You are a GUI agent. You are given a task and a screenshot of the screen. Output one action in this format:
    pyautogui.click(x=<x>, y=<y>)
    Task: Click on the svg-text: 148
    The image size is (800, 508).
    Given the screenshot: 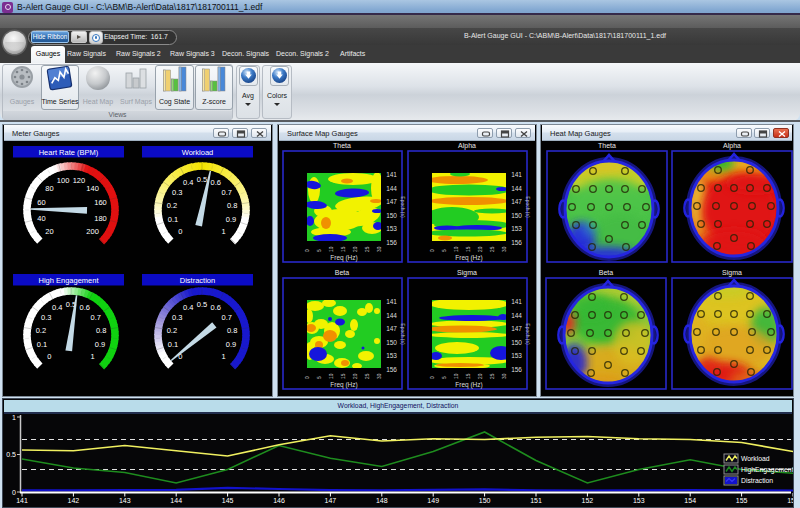 What is the action you would take?
    pyautogui.click(x=382, y=500)
    